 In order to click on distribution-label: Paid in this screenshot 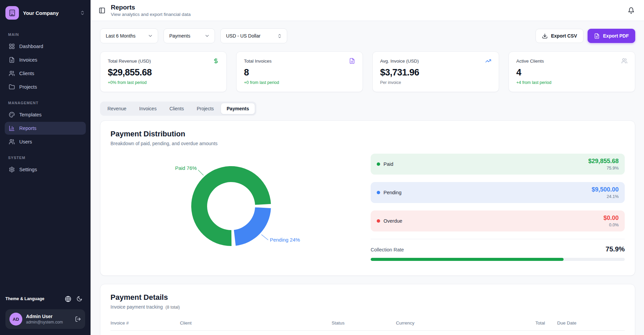, I will do `click(389, 164)`.